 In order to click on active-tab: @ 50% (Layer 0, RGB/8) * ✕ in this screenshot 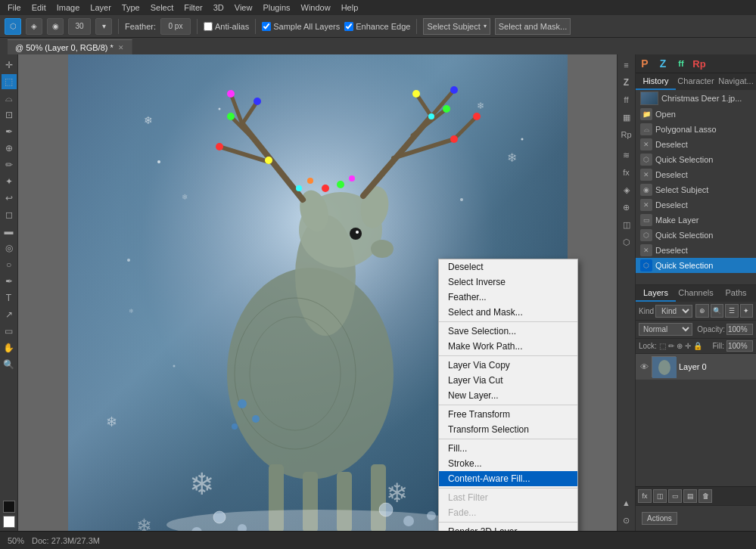, I will do `click(70, 47)`.